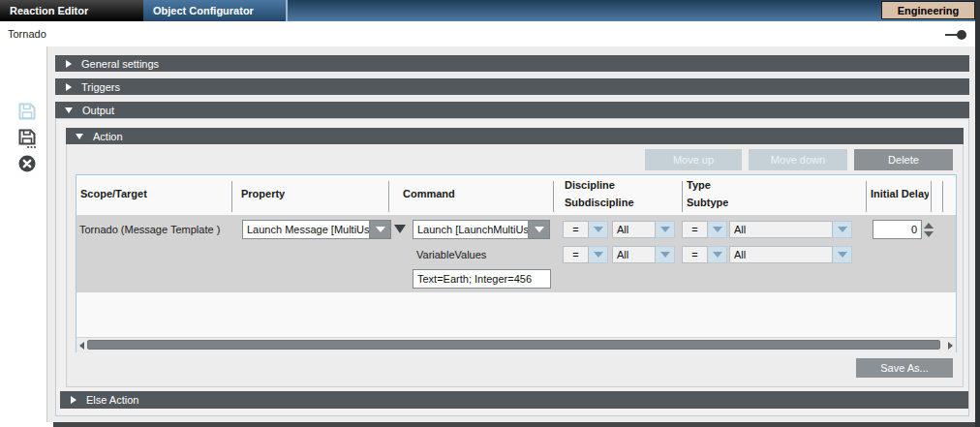 This screenshot has height=427, width=980. Describe the element at coordinates (149, 229) in the screenshot. I see `scope-target-value: Tornado (Message Template )` at that location.